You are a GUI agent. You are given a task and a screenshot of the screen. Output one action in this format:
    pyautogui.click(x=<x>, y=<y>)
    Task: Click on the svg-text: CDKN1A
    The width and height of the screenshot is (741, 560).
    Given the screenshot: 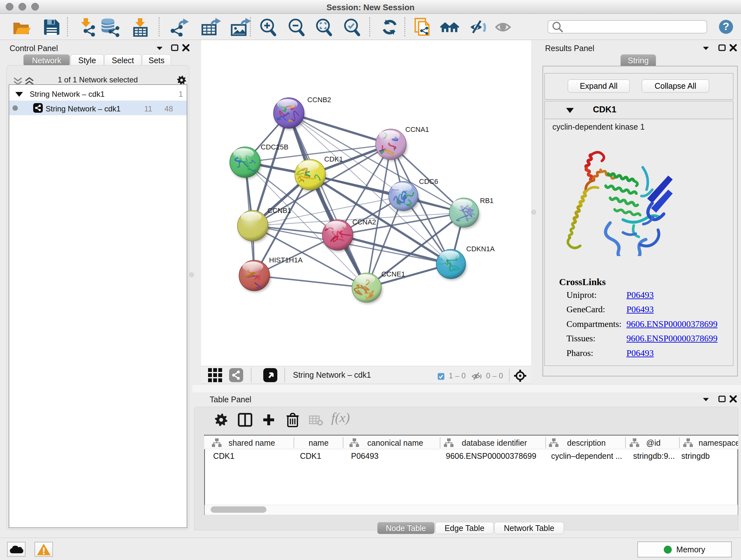 What is the action you would take?
    pyautogui.click(x=481, y=249)
    